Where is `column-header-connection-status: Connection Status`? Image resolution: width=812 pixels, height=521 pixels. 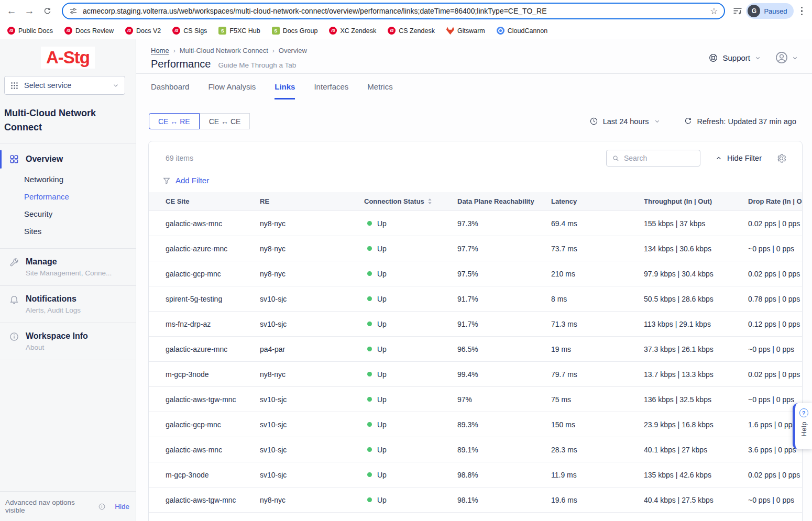 column-header-connection-status: Connection Status is located at coordinates (411, 201).